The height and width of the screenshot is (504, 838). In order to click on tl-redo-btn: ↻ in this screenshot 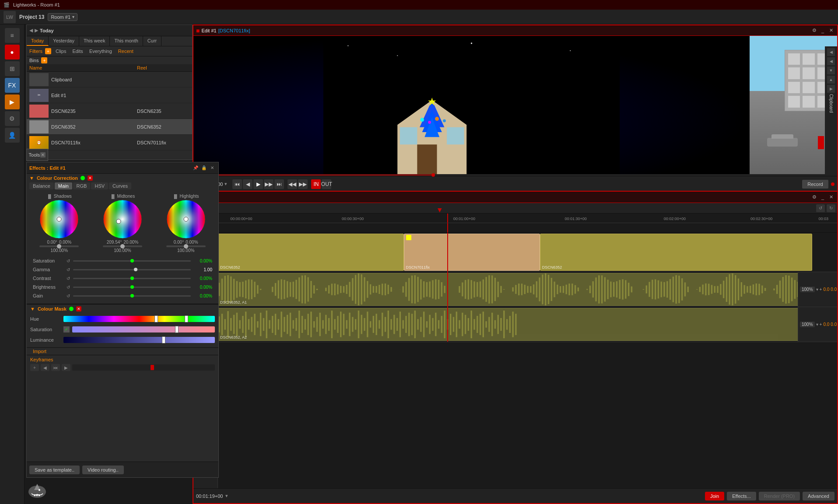, I will do `click(831, 208)`.